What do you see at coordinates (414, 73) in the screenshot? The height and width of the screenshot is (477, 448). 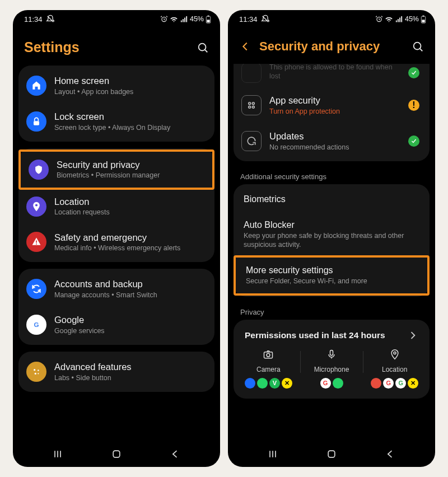 I see `status-ok-icon` at bounding box center [414, 73].